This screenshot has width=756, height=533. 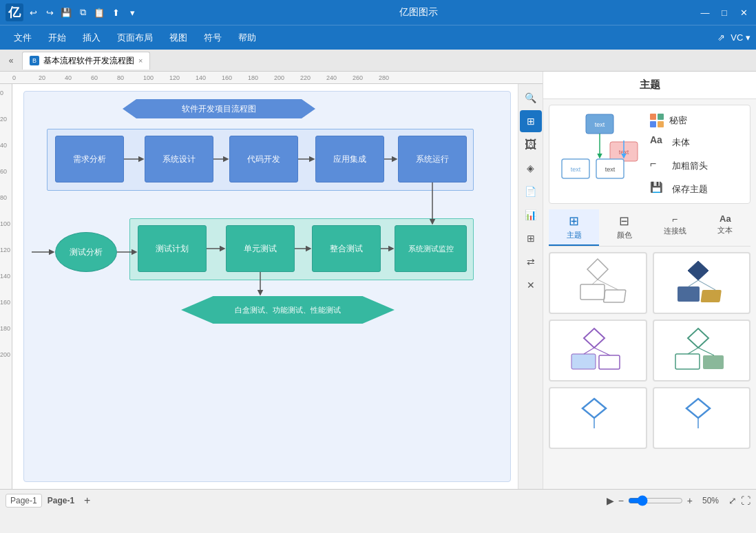 What do you see at coordinates (610, 501) in the screenshot?
I see `play-button: ▶` at bounding box center [610, 501].